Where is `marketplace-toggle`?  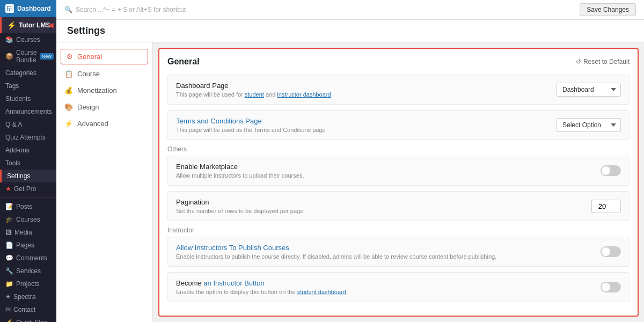 marketplace-toggle is located at coordinates (611, 171).